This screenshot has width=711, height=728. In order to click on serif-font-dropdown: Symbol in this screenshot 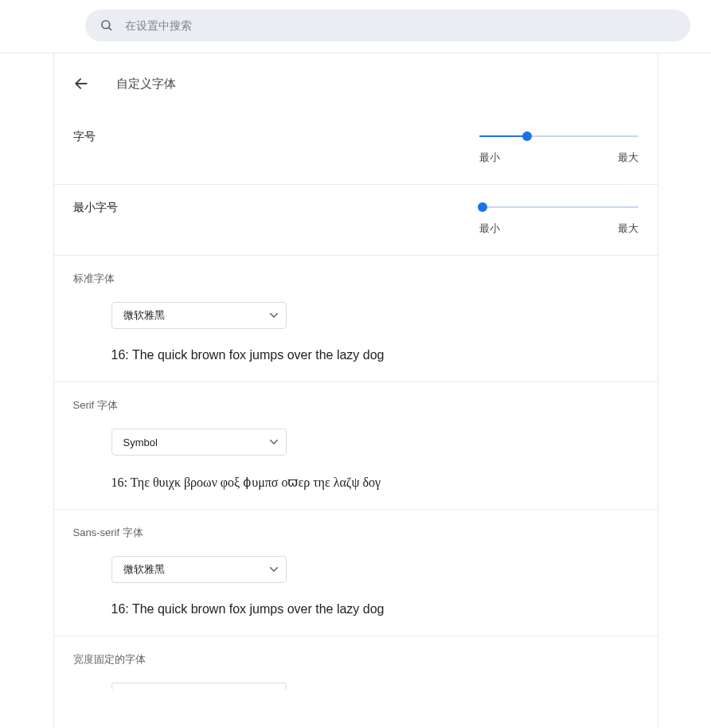, I will do `click(199, 442)`.